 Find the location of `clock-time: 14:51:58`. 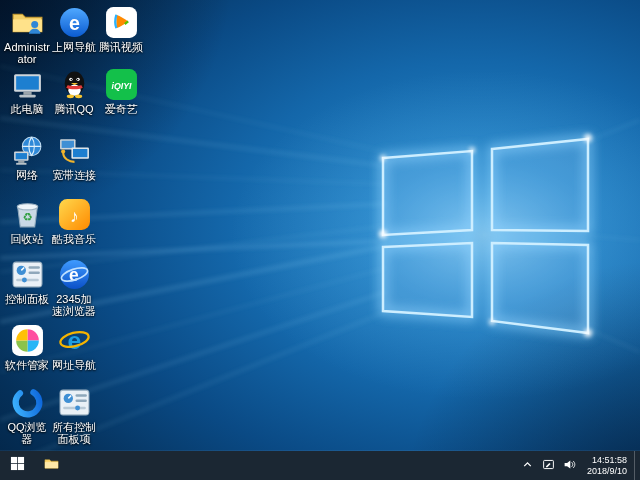

clock-time: 14:51:58 is located at coordinates (607, 460).